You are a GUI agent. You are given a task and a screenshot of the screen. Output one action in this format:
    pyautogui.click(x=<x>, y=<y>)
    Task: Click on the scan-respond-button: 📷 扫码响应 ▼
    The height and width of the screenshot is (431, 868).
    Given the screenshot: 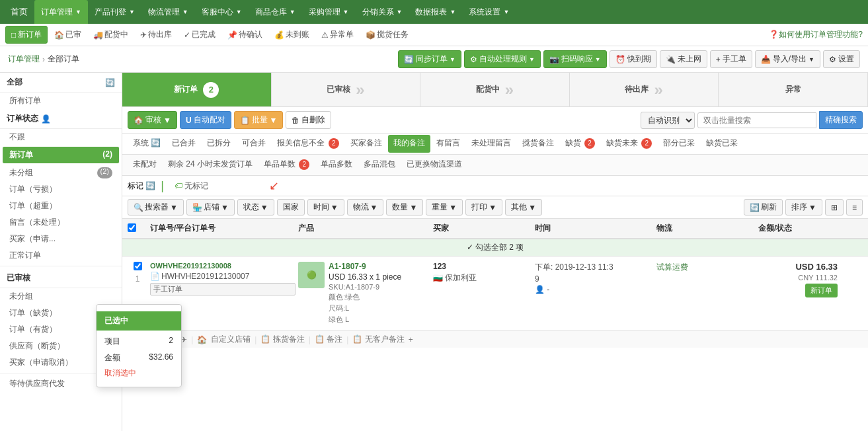 What is the action you would take?
    pyautogui.click(x=575, y=59)
    